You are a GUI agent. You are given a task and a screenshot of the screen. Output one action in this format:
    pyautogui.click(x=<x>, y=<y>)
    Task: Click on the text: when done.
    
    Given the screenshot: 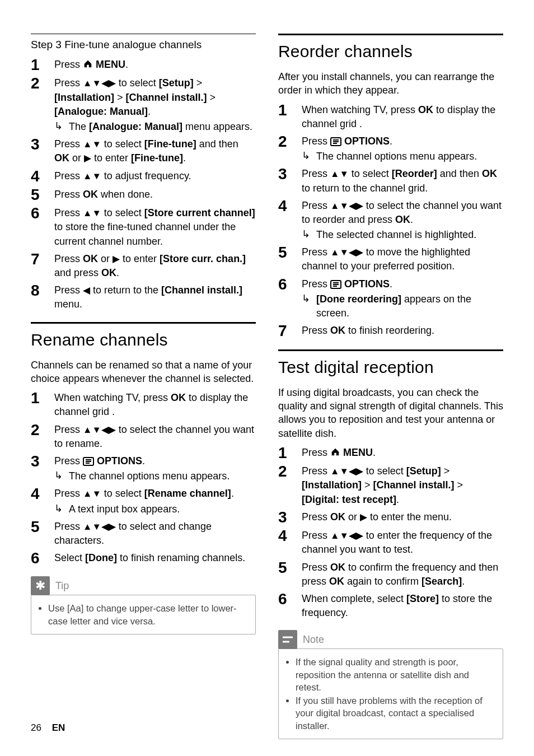 What is the action you would take?
    pyautogui.click(x=125, y=194)
    